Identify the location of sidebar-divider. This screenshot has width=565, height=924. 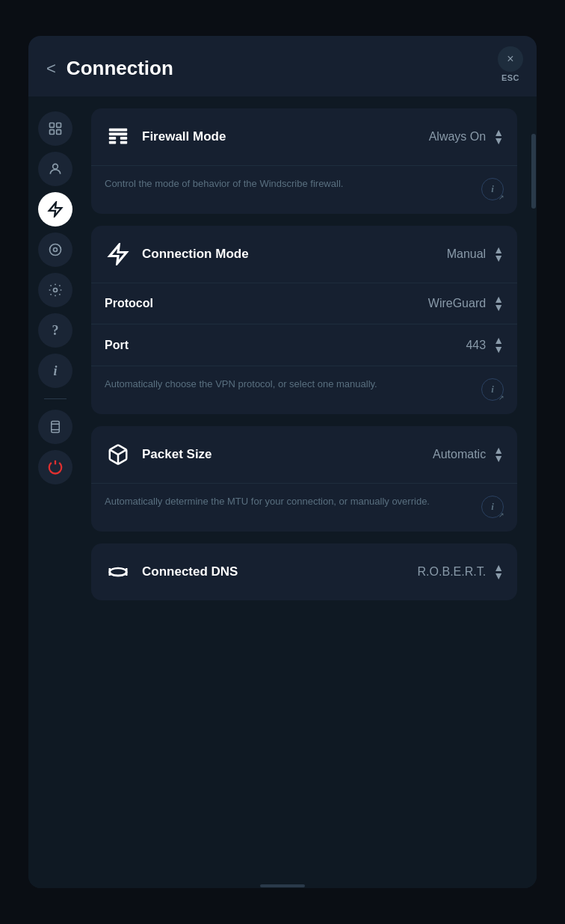
(55, 399).